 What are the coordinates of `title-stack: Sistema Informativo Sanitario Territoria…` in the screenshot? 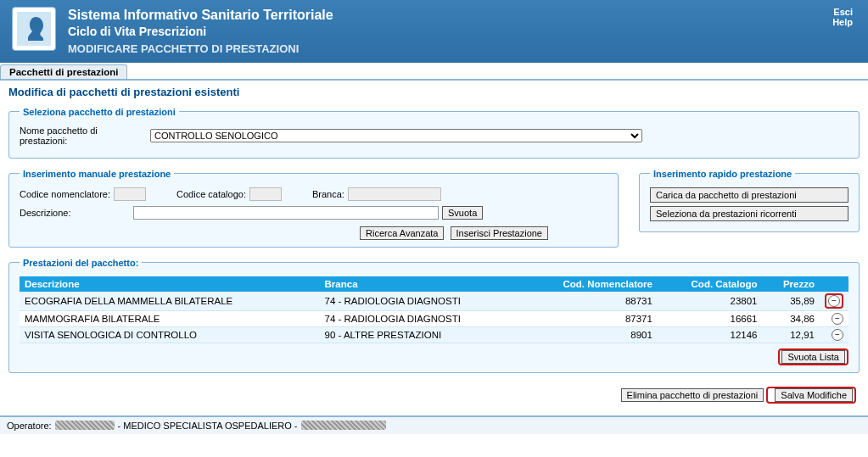 It's located at (200, 31).